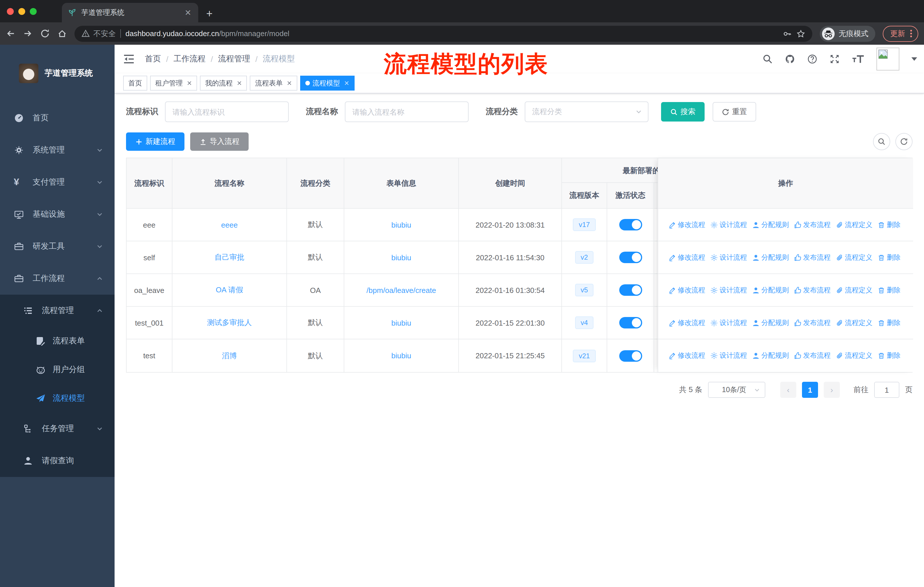 The width and height of the screenshot is (924, 587). I want to click on process-name-input, so click(407, 112).